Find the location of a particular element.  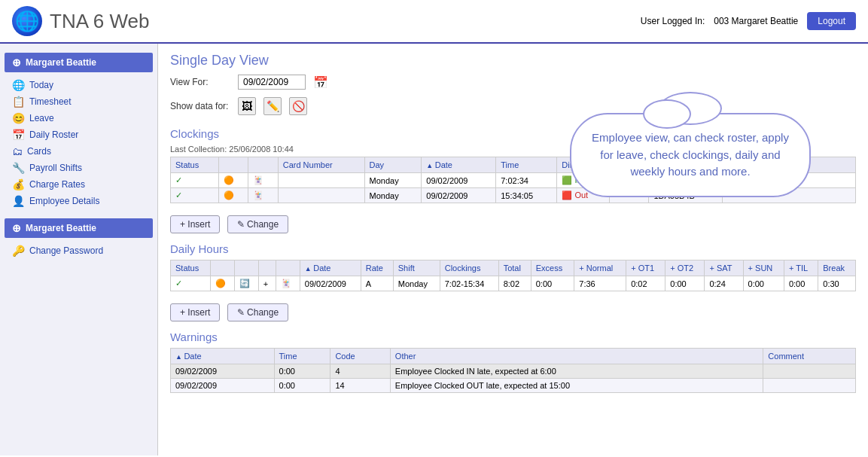

warn-cell-comment1 is located at coordinates (810, 372).